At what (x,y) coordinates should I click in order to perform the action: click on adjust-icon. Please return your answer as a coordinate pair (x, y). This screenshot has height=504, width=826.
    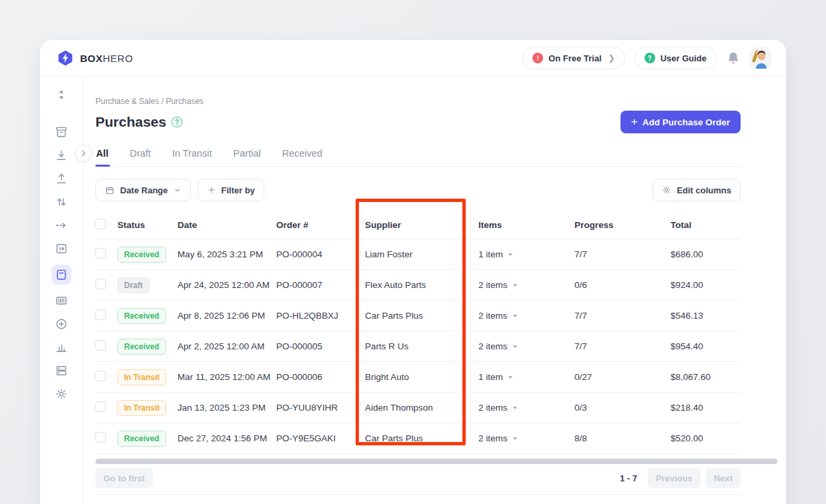
    Looking at the image, I should click on (61, 202).